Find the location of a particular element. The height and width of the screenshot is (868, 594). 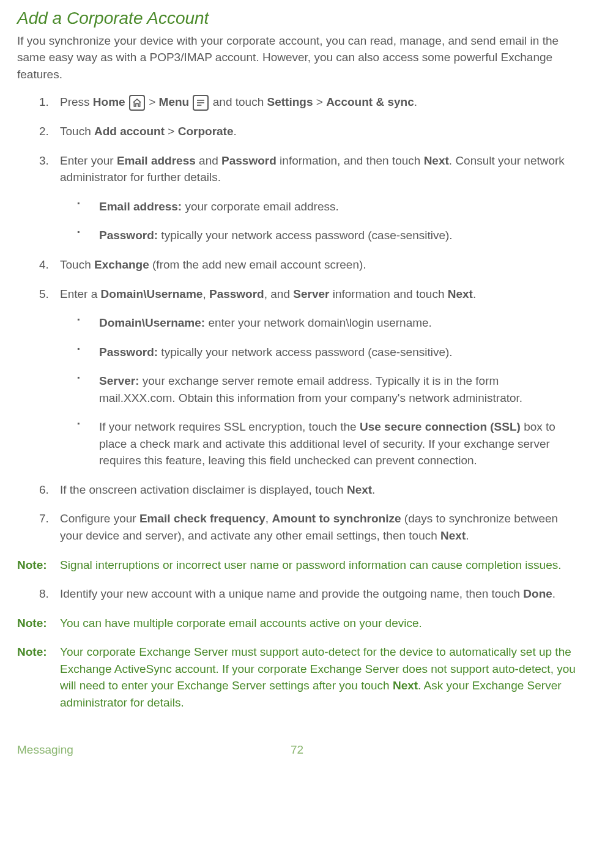

step-text: Configure your is located at coordinates (100, 519).